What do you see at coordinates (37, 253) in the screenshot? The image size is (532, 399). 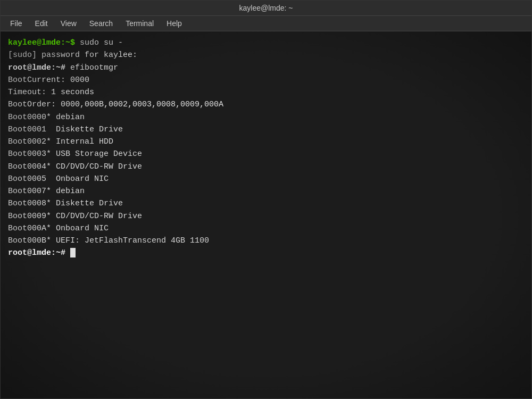 I see `root-prompt-2: root@lmde:~#` at bounding box center [37, 253].